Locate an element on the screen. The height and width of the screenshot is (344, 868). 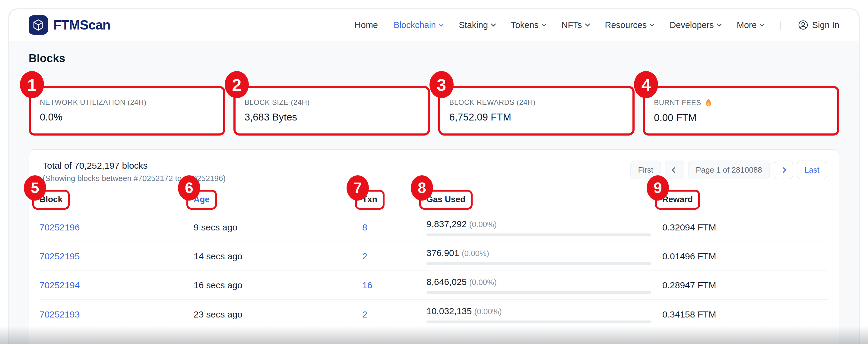
block-age: 14 secs ago is located at coordinates (278, 256).